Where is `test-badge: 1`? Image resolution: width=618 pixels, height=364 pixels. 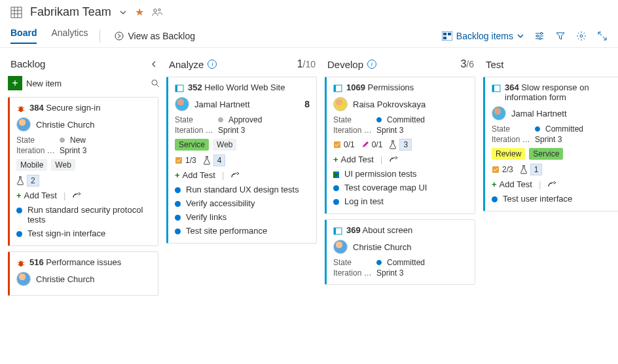
test-badge: 1 is located at coordinates (532, 170).